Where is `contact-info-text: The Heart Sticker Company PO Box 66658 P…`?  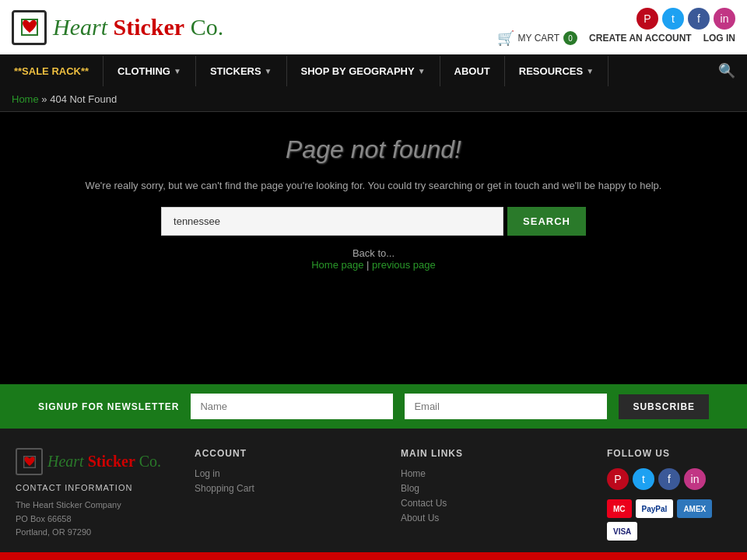
contact-info-text: The Heart Sticker Company PO Box 66658 P… is located at coordinates (93, 520).